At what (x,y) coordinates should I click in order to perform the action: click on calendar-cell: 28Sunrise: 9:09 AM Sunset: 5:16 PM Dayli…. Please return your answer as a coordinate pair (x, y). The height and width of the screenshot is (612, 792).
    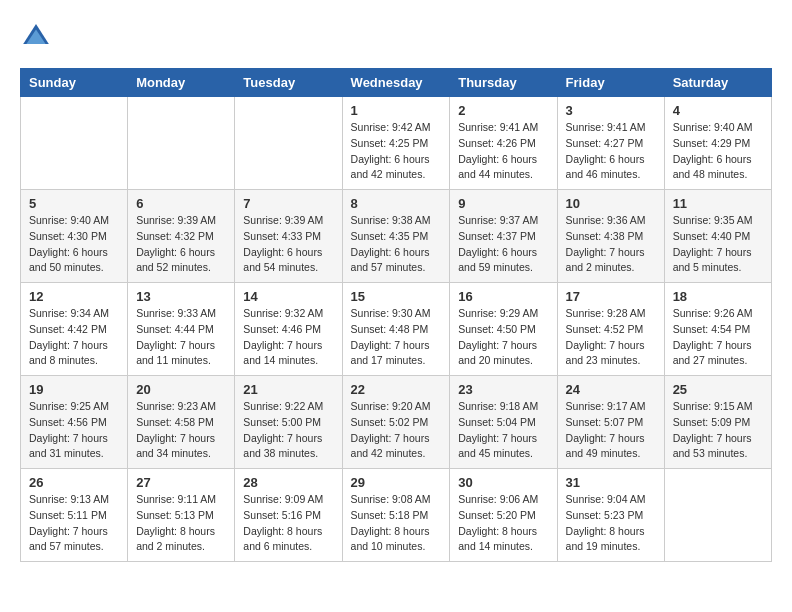
    Looking at the image, I should click on (288, 516).